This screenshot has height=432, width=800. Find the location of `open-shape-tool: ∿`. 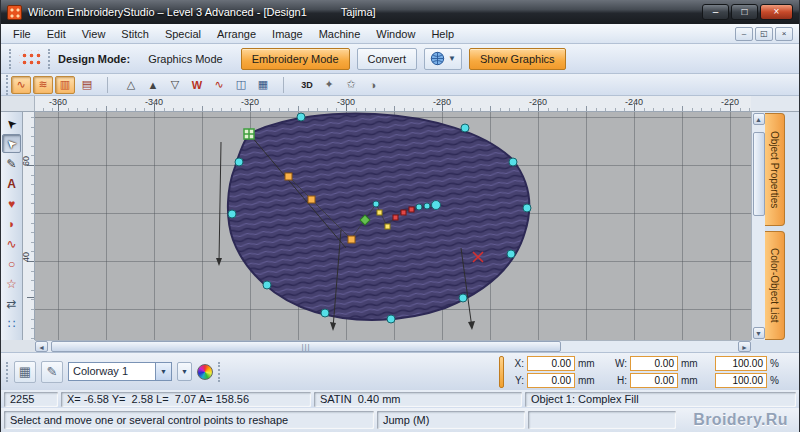

open-shape-tool: ∿ is located at coordinates (12, 244).